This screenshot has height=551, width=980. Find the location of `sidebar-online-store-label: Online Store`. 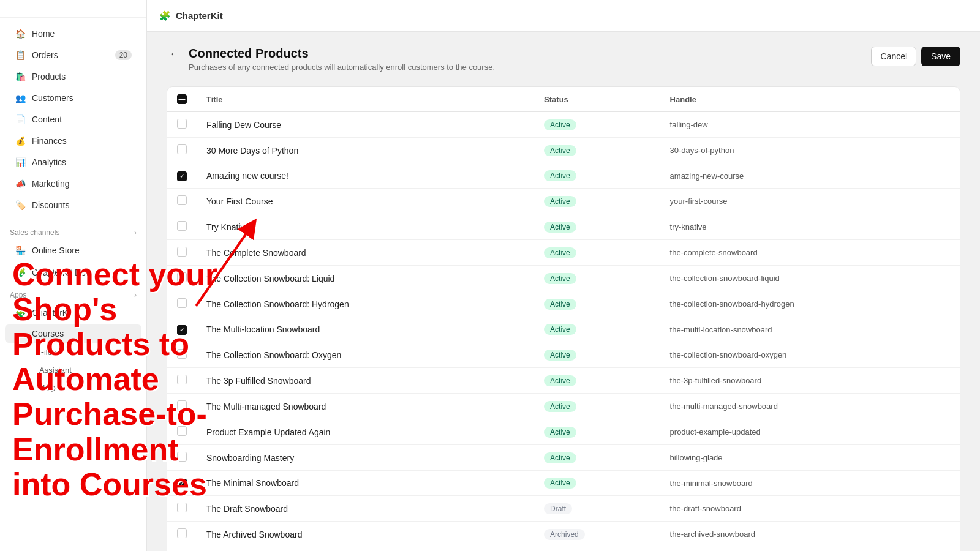

sidebar-online-store-label: Online Store is located at coordinates (56, 250).